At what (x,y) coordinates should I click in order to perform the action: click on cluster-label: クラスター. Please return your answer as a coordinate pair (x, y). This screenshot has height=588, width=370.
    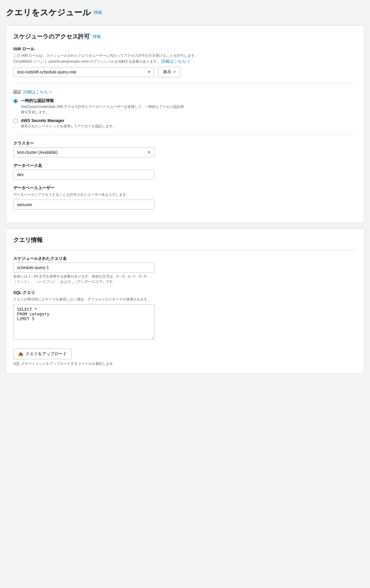
    Looking at the image, I should click on (185, 143).